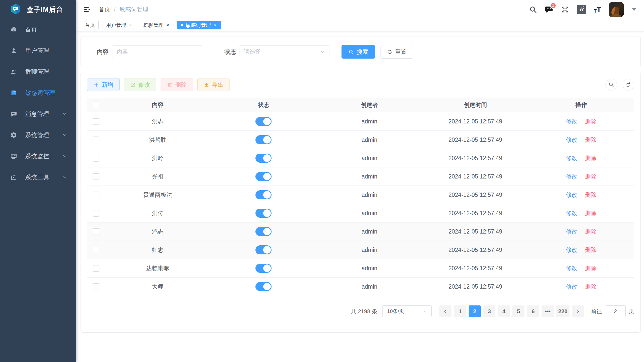 This screenshot has width=644, height=362. Describe the element at coordinates (38, 114) in the screenshot. I see `sidebar-item-messages: 消息管理` at that location.